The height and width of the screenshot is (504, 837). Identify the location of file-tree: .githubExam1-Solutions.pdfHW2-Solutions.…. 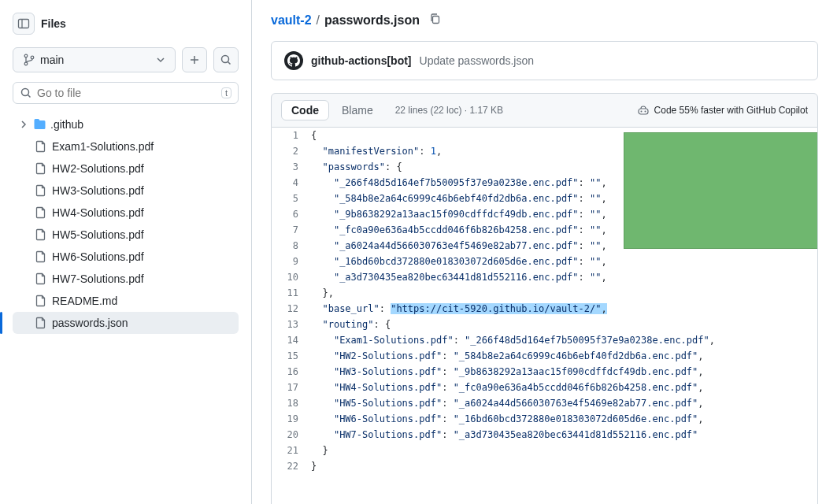
(126, 224).